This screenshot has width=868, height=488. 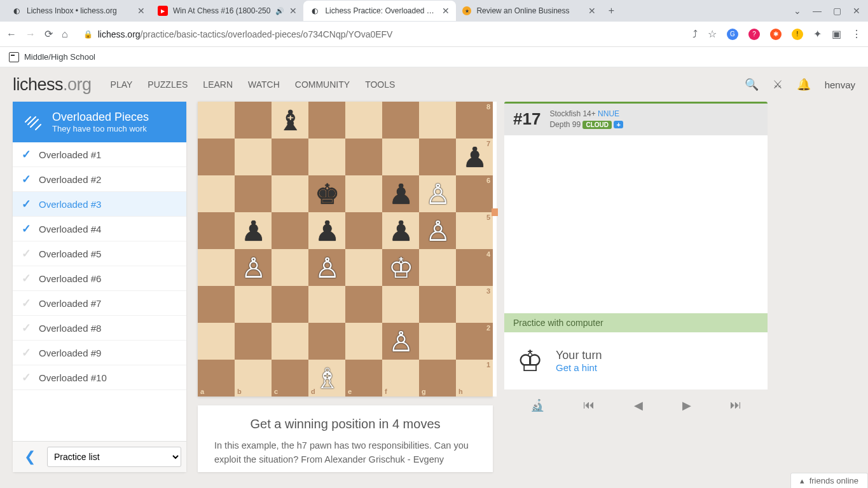 What do you see at coordinates (380, 11) in the screenshot?
I see `browser-tab: ◐ Lichess Practice: Overloaded Pie ✕` at bounding box center [380, 11].